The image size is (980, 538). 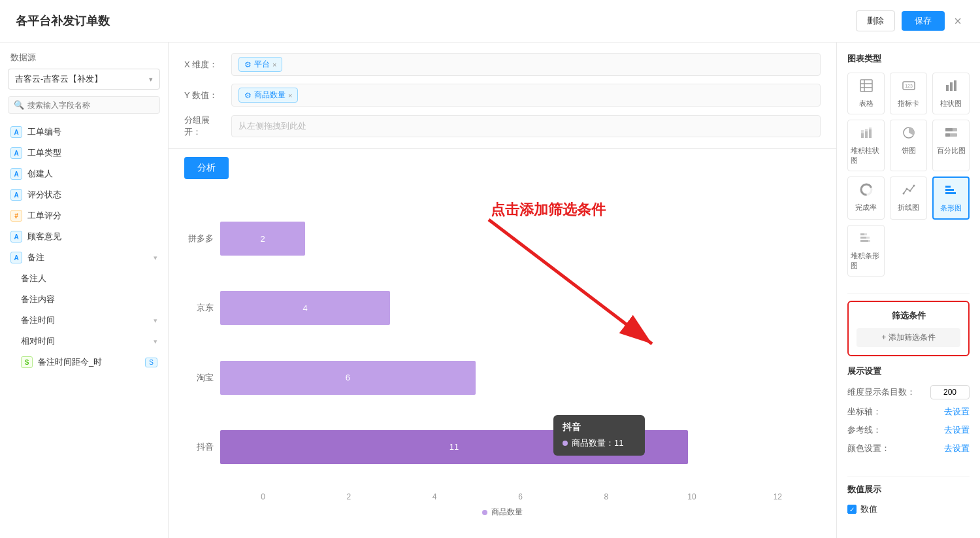 What do you see at coordinates (93, 174) in the screenshot?
I see `field-name: 创建人` at bounding box center [93, 174].